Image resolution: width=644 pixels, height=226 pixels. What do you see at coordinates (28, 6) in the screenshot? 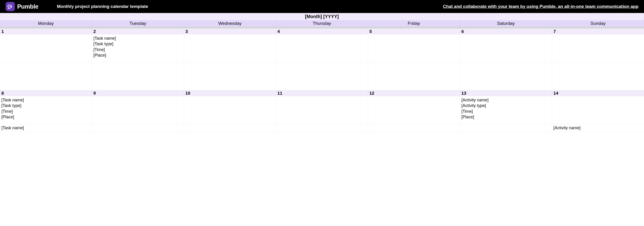
I see `brand-name: Pumble` at bounding box center [28, 6].